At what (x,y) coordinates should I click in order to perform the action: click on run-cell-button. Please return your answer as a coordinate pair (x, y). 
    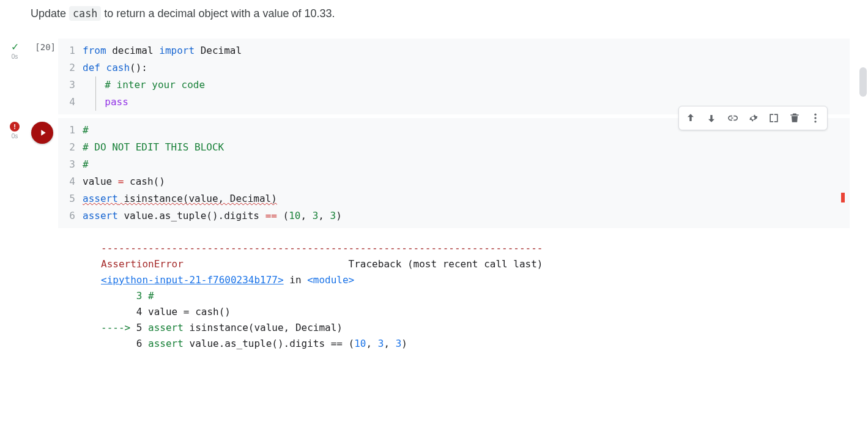
    Looking at the image, I should click on (42, 133).